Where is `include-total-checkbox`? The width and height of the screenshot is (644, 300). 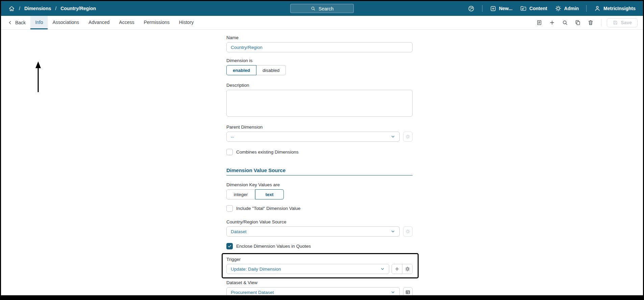 include-total-checkbox is located at coordinates (230, 209).